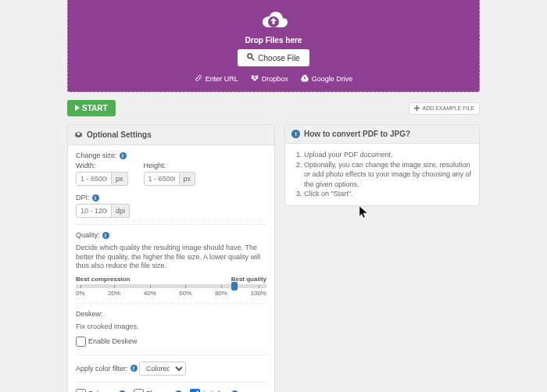 The image size is (547, 392). What do you see at coordinates (89, 314) in the screenshot?
I see `deskew-label: Deskew:` at bounding box center [89, 314].